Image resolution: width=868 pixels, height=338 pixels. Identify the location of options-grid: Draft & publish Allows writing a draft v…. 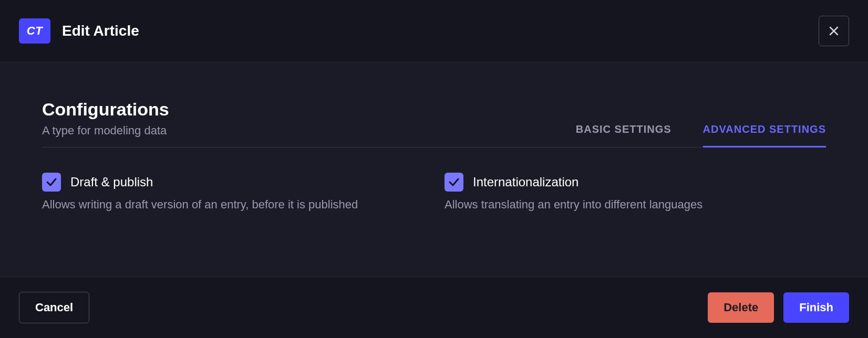
(434, 192).